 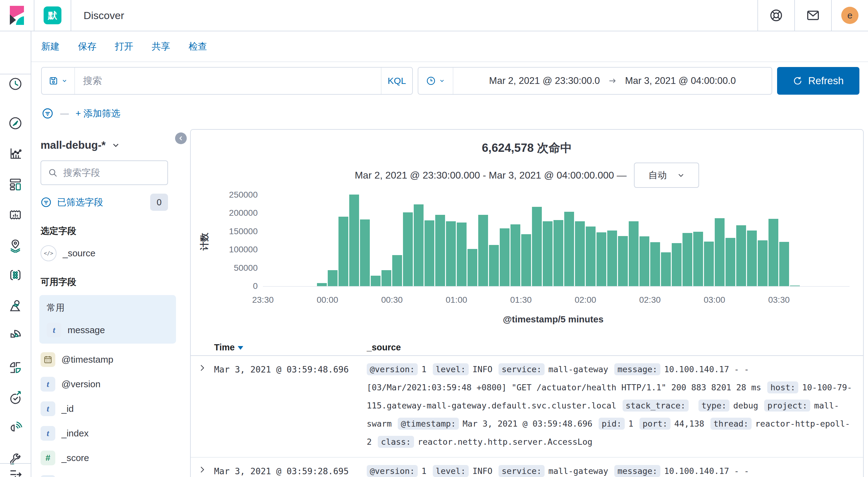 I want to click on nav-canvas-button, so click(x=16, y=215).